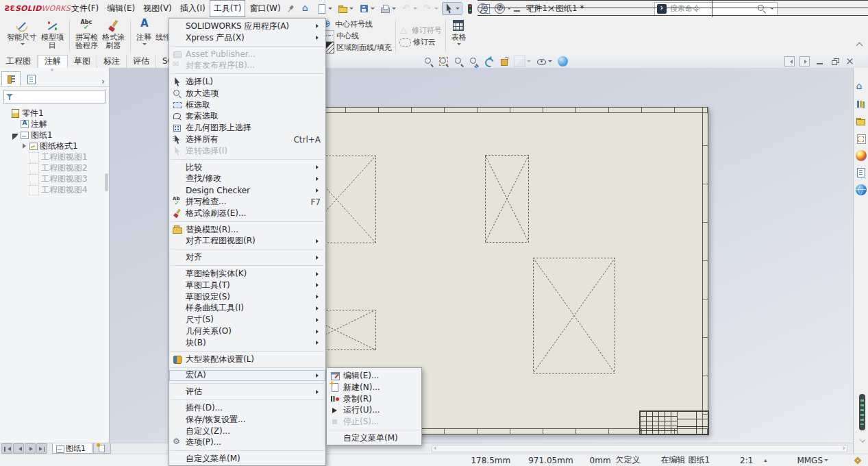 The image size is (868, 466). What do you see at coordinates (247, 376) in the screenshot?
I see `tools-menu-item: 宏(A)` at bounding box center [247, 376].